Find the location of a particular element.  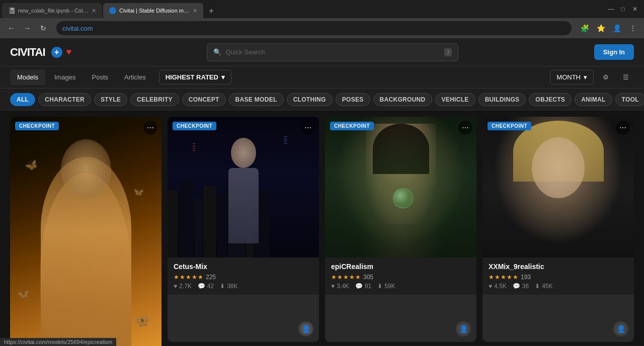

maximize-button: □ is located at coordinates (623, 9).